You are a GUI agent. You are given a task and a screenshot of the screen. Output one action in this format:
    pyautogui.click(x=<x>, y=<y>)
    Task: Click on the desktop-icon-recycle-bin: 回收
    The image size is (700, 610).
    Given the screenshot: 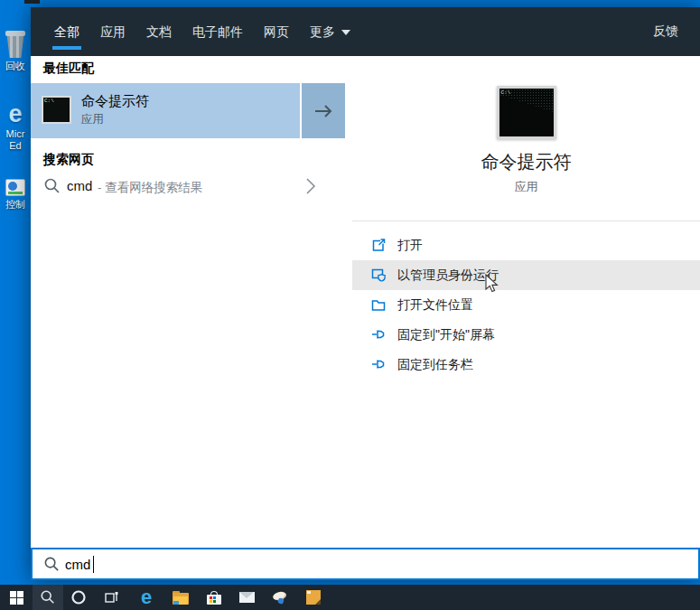 What is the action you would take?
    pyautogui.click(x=15, y=52)
    